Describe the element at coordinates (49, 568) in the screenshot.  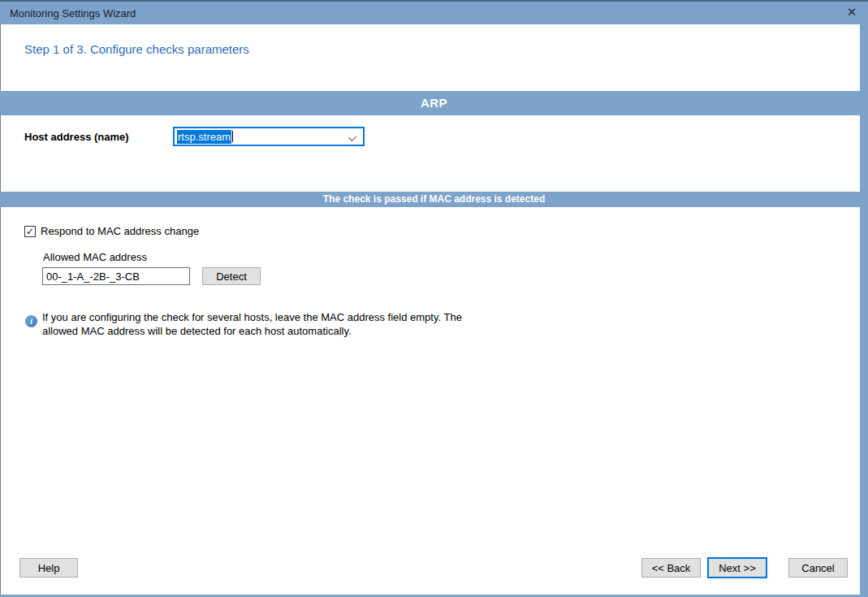
I see `help-button: Help` at that location.